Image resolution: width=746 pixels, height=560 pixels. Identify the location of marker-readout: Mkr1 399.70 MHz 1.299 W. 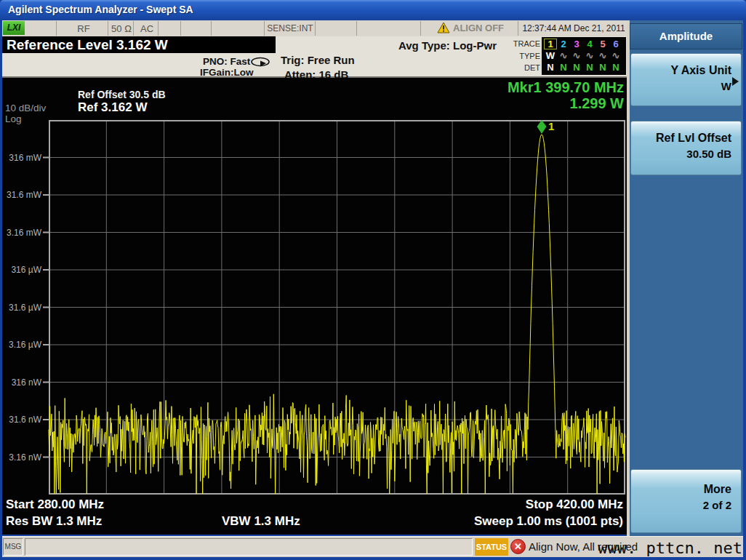
(566, 95).